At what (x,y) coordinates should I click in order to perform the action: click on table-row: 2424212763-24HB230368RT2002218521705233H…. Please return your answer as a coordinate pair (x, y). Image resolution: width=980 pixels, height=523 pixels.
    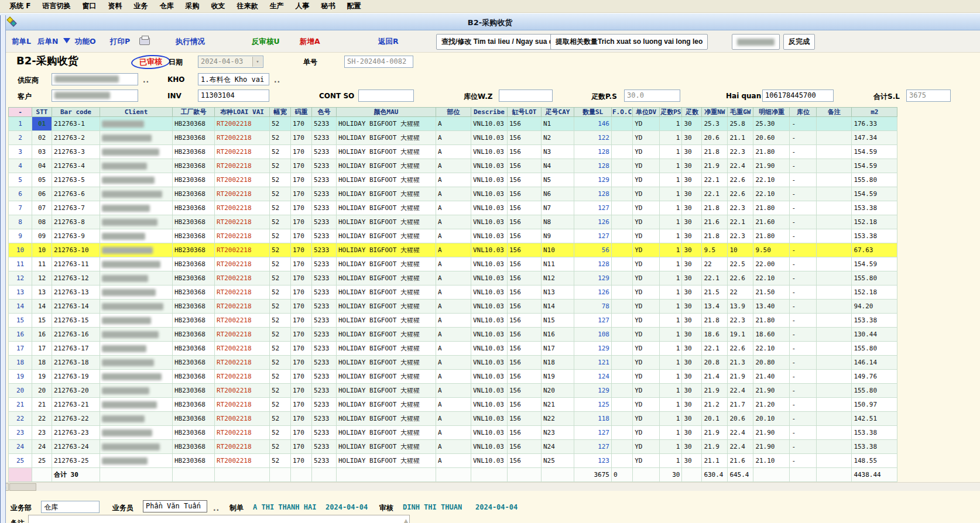
    Looking at the image, I should click on (453, 447).